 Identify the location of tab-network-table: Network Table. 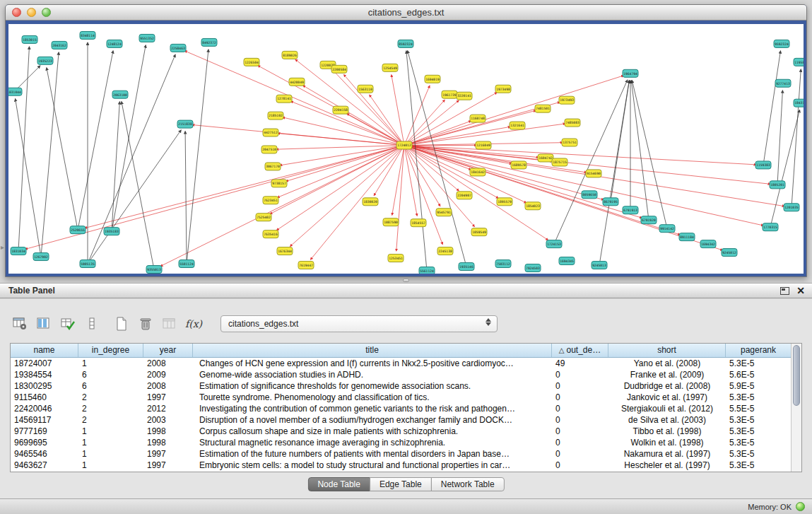
(468, 484).